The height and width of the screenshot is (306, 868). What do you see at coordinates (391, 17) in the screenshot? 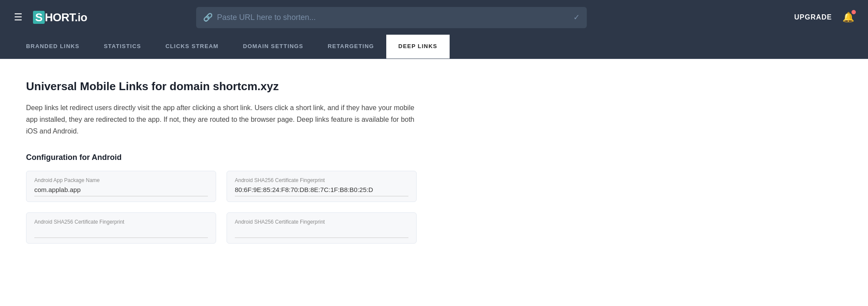
I see `url-shorten-input` at bounding box center [391, 17].